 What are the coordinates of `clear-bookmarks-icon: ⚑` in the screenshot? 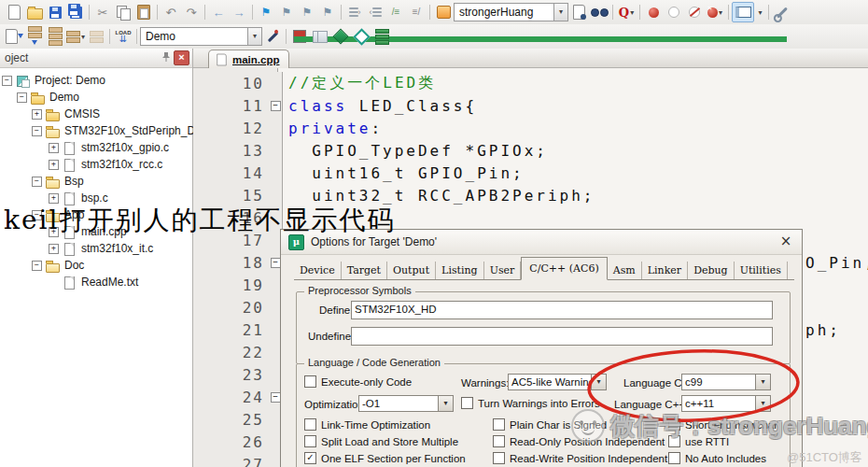 It's located at (328, 12).